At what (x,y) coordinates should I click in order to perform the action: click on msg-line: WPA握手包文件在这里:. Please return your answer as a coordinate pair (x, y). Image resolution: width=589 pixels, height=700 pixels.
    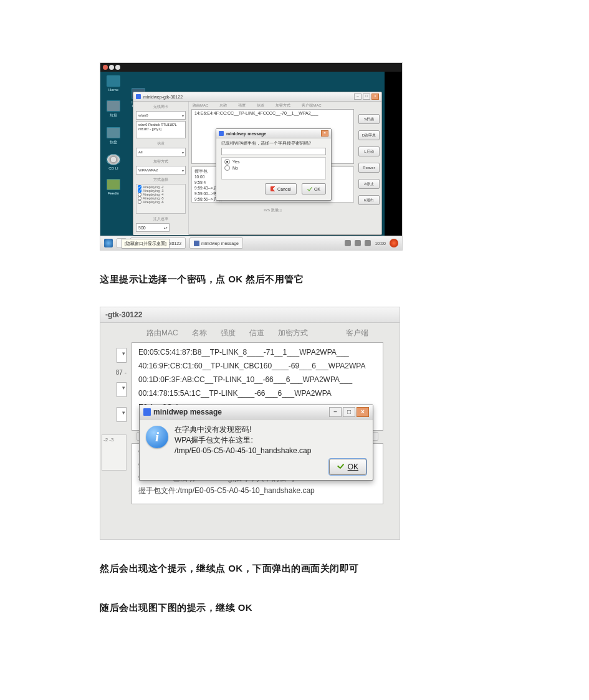
    Looking at the image, I should click on (243, 440).